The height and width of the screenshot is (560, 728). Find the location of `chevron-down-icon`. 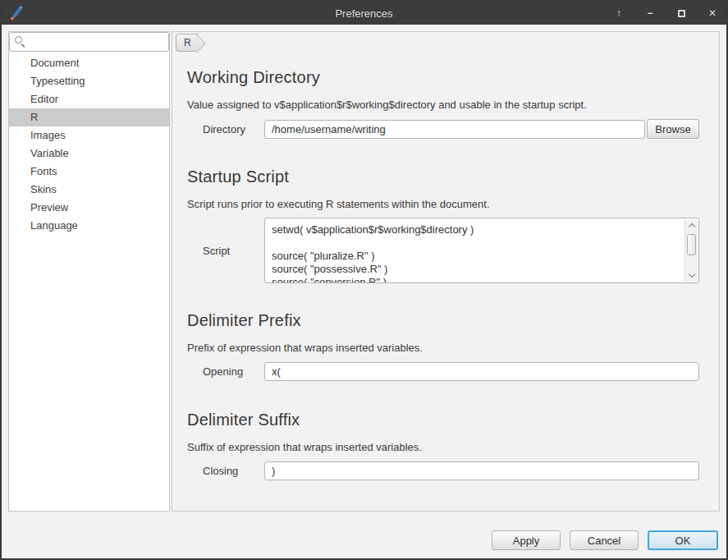

chevron-down-icon is located at coordinates (691, 274).